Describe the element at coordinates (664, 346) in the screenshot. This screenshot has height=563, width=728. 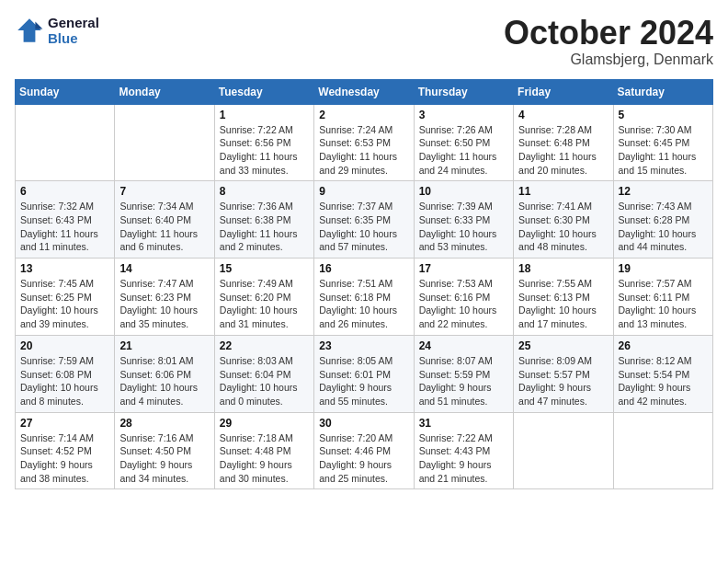
I see `day-number: 26` at that location.